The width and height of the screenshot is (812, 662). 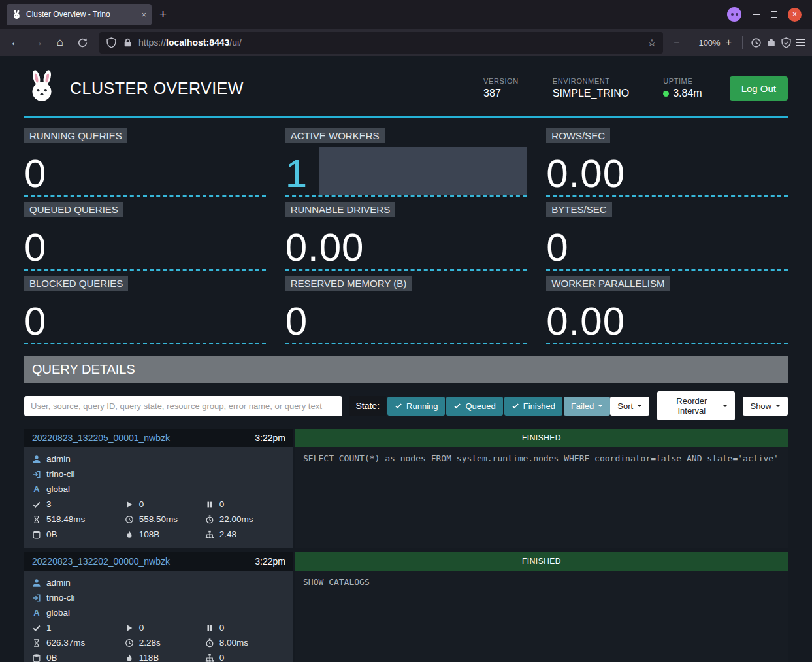 What do you see at coordinates (406, 310) in the screenshot?
I see `stat-reserved-memory: RESERVED MEMORY (B) 0` at bounding box center [406, 310].